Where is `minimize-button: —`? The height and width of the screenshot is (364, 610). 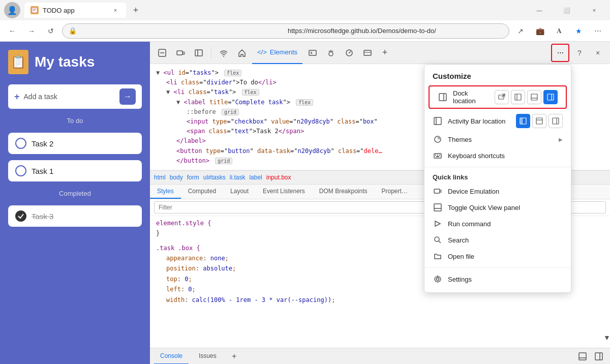
minimize-button: — is located at coordinates (539, 10).